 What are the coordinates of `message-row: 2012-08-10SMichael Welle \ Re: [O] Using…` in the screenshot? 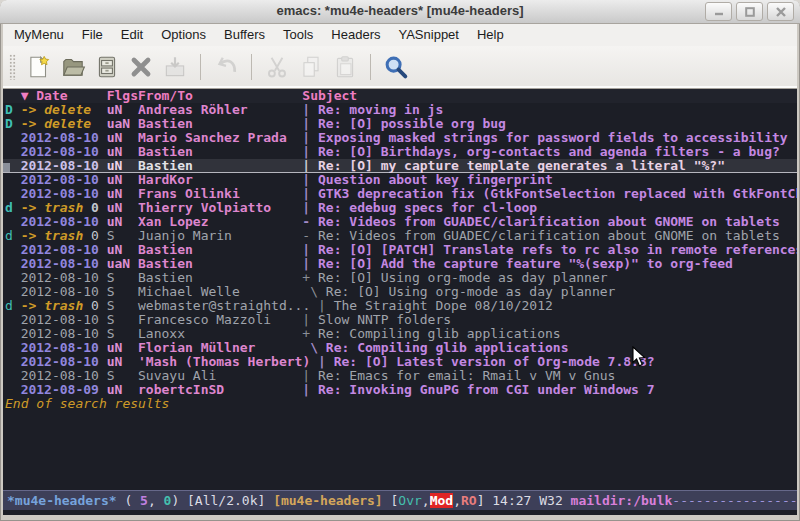 It's located at (400, 292).